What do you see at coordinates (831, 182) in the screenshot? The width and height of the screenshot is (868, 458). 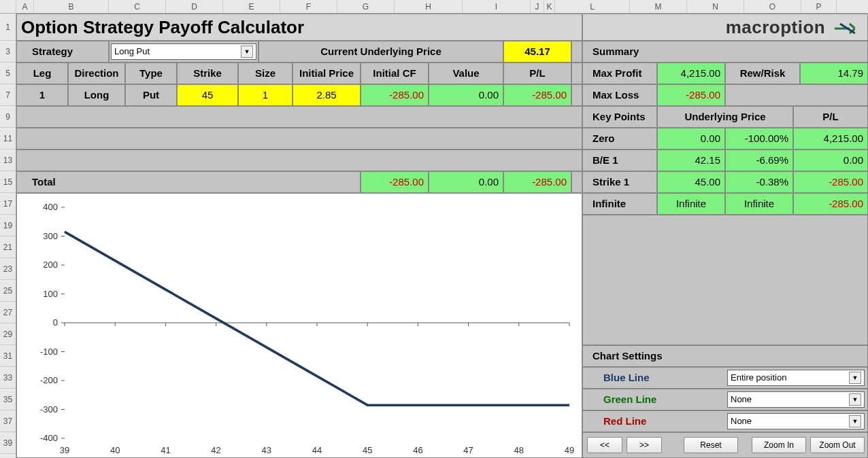 I see `kp-strike1-pl: -285.00` at bounding box center [831, 182].